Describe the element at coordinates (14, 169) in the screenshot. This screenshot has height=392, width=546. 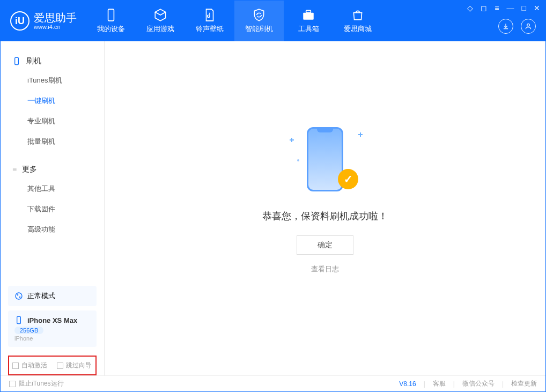
I see `list-icon: ≡` at that location.